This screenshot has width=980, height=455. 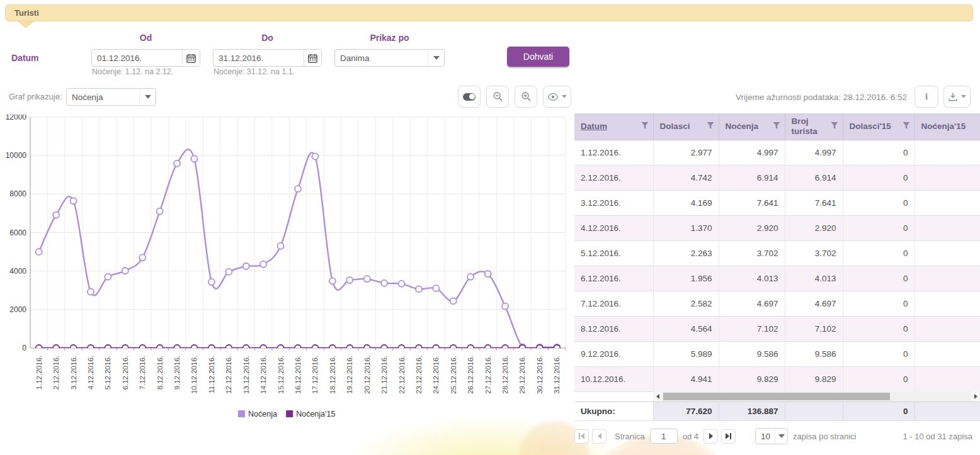 I want to click on data-updated-text: Vrijeme ažurnosti podataka: 28.12.2016. …, so click(x=781, y=97).